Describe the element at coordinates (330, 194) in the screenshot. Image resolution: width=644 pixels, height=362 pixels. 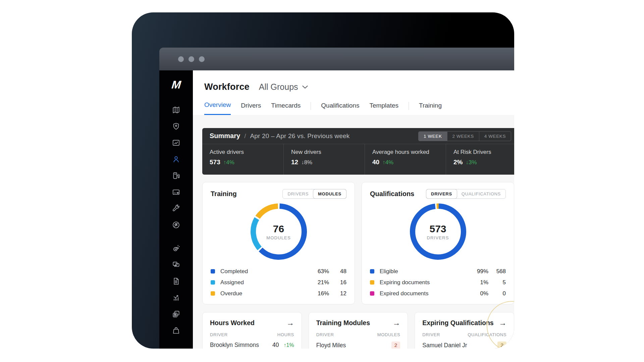
I see `training-toggle-modules: MODULES` at that location.